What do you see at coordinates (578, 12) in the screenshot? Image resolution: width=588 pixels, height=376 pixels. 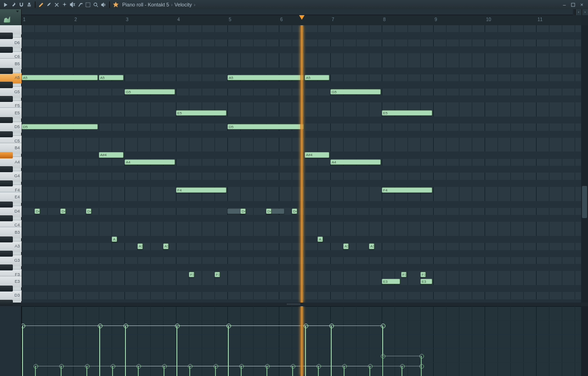 I see `mini-nav-left: ‹` at bounding box center [578, 12].